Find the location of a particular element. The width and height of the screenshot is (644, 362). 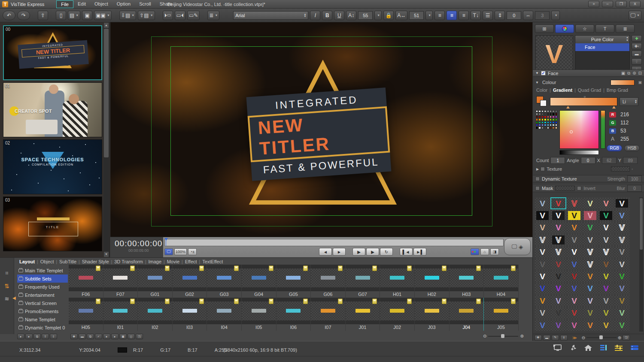

dynamic-texture-checkbox is located at coordinates (538, 179).